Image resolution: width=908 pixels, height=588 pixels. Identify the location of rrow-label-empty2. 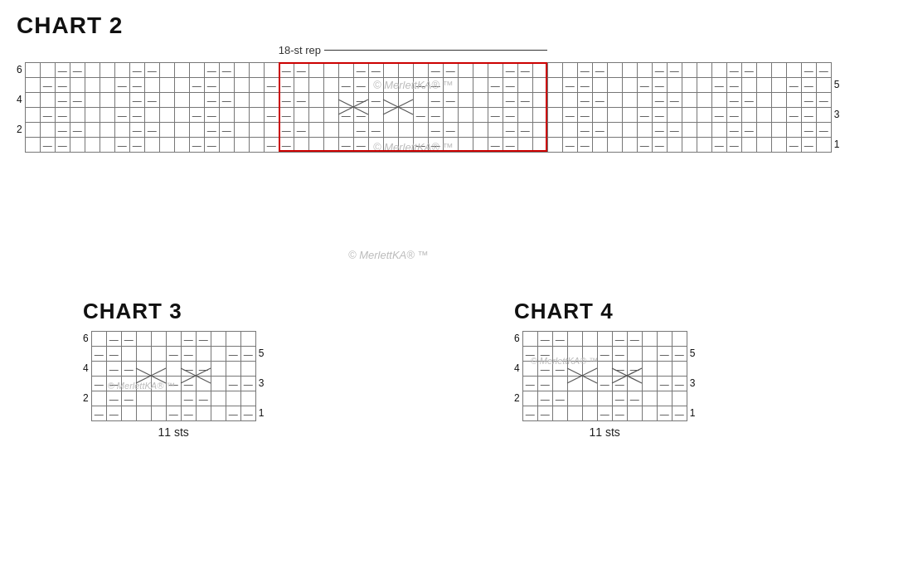
(838, 100).